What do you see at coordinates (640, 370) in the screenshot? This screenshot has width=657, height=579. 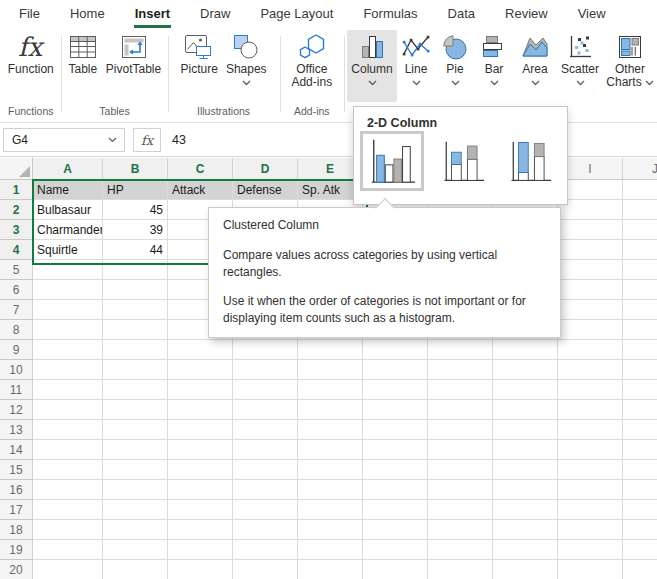 I see `cell-j10` at bounding box center [640, 370].